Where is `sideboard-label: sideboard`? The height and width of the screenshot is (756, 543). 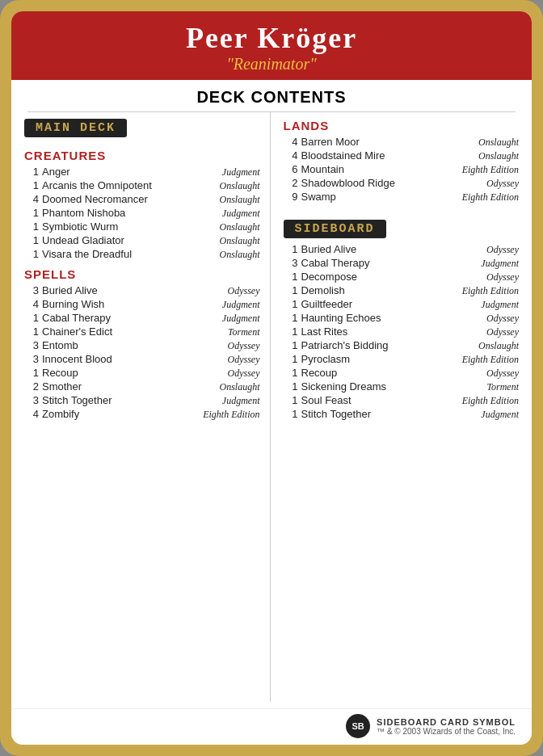
sideboard-label: sideboard is located at coordinates (335, 229).